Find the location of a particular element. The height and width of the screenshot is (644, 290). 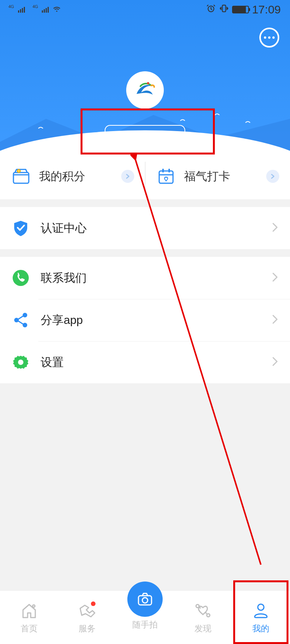

share-icon is located at coordinates (21, 320).